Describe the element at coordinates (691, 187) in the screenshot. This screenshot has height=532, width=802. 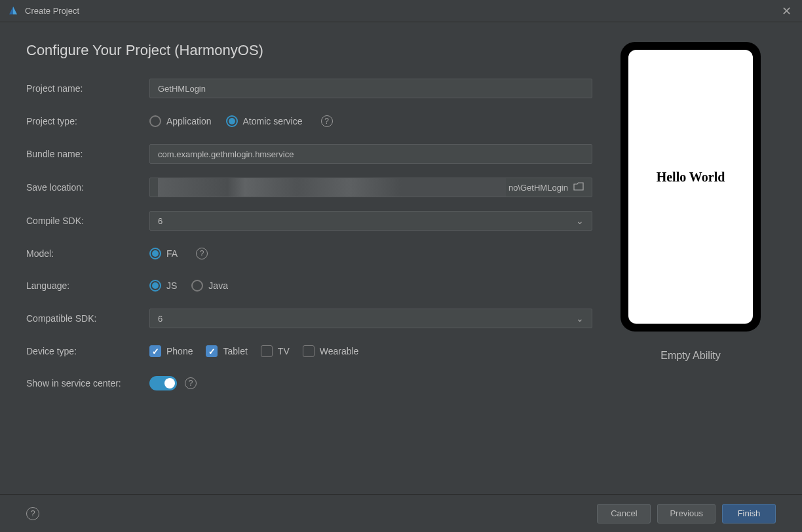
I see `phone-preview-screen: Hello World` at that location.